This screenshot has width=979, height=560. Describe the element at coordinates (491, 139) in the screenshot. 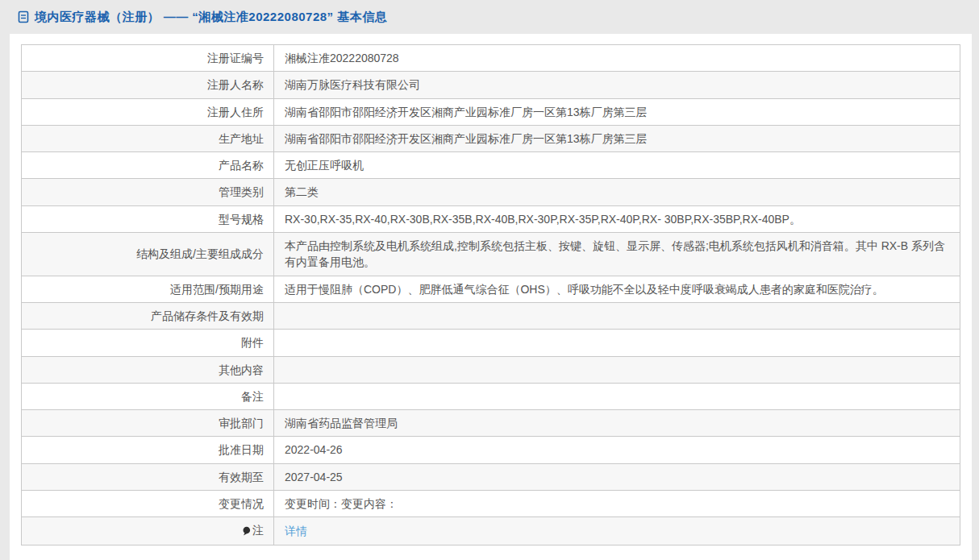

I see `table-row: 生产地址 湖南省邵阳市邵阳经济开发区湘商产业园标准厂房一区第13栋厂房第三层` at that location.